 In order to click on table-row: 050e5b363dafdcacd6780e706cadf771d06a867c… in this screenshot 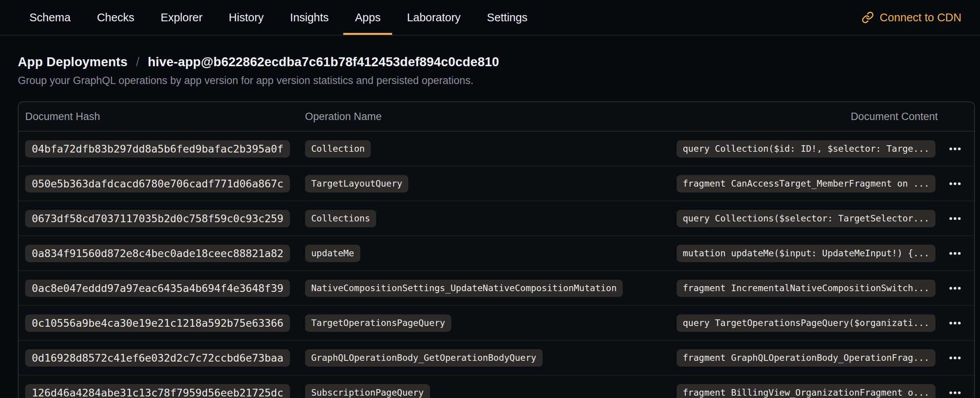, I will do `click(496, 184)`.